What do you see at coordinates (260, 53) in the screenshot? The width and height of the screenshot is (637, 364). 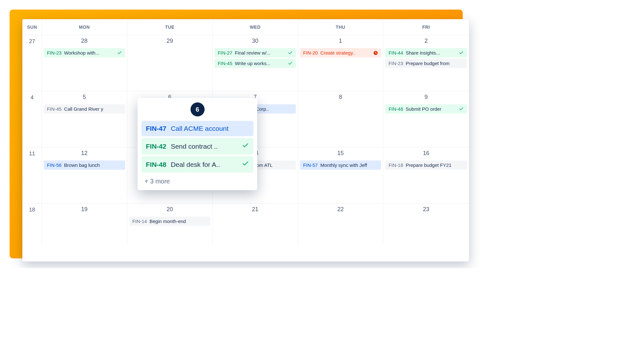 I see `event-title: Final review w/...` at bounding box center [260, 53].